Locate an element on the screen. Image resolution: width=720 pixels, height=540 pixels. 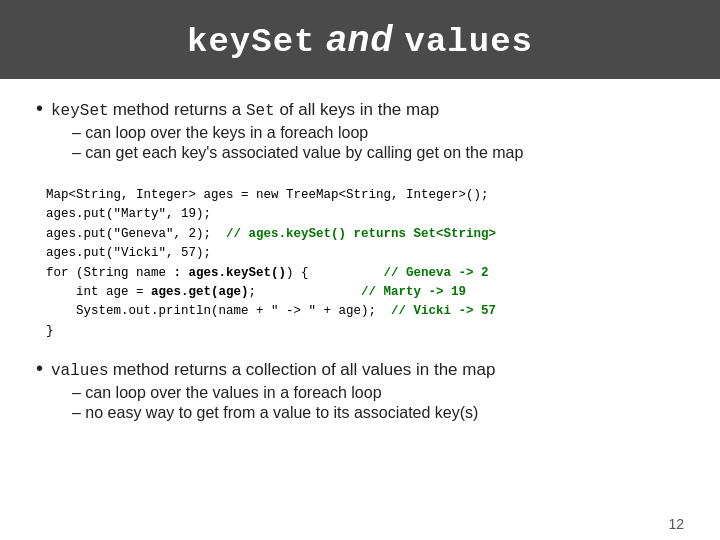
code-line-6: int age = ages.get(age); // Marty -> 19 is located at coordinates (360, 292).